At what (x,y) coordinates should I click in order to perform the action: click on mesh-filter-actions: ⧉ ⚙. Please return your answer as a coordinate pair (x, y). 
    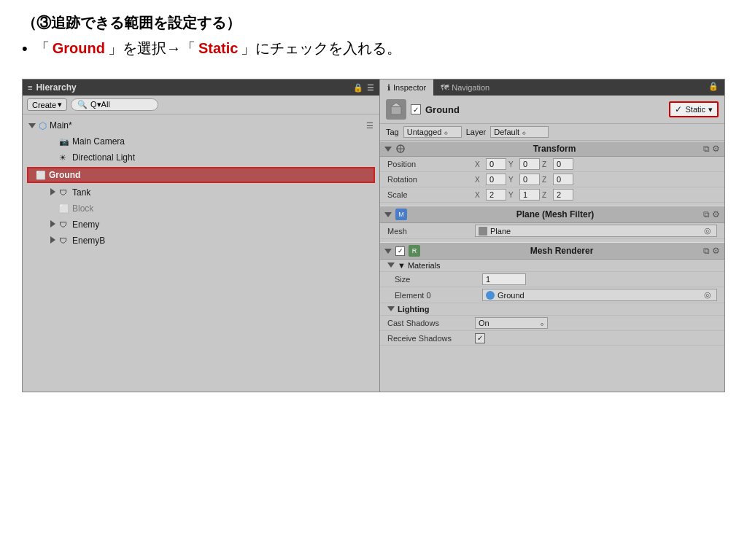
    Looking at the image, I should click on (712, 214).